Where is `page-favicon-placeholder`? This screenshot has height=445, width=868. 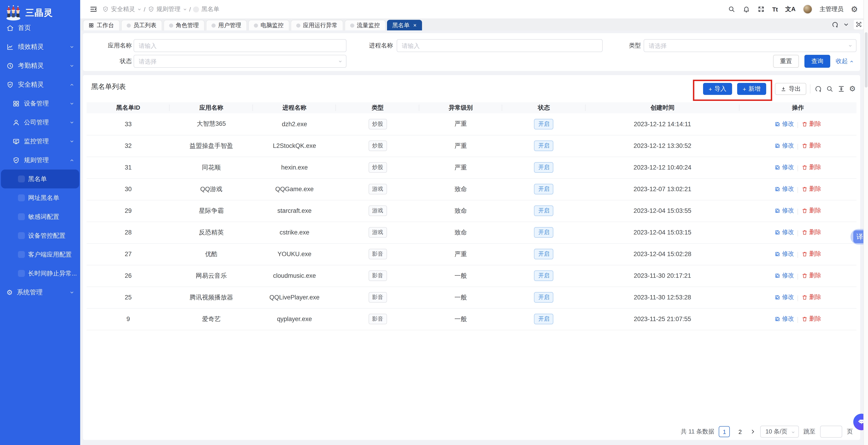 page-favicon-placeholder is located at coordinates (196, 9).